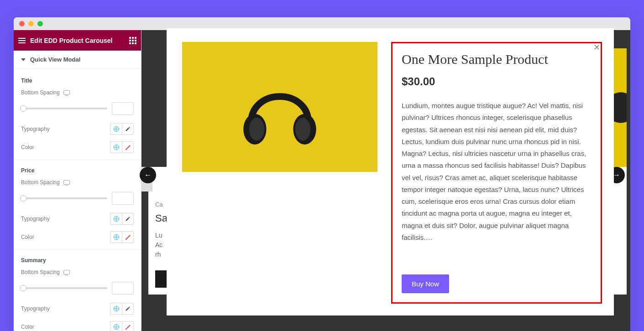 The image size is (644, 331). I want to click on control-color-summary: Color, so click(78, 326).